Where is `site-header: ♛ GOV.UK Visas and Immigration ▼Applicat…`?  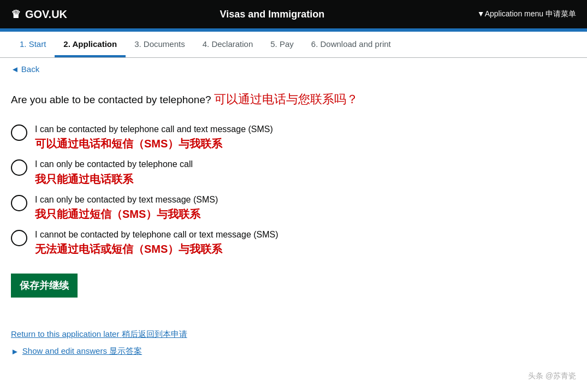
site-header: ♛ GOV.UK Visas and Immigration ▼Applicat… is located at coordinates (294, 14).